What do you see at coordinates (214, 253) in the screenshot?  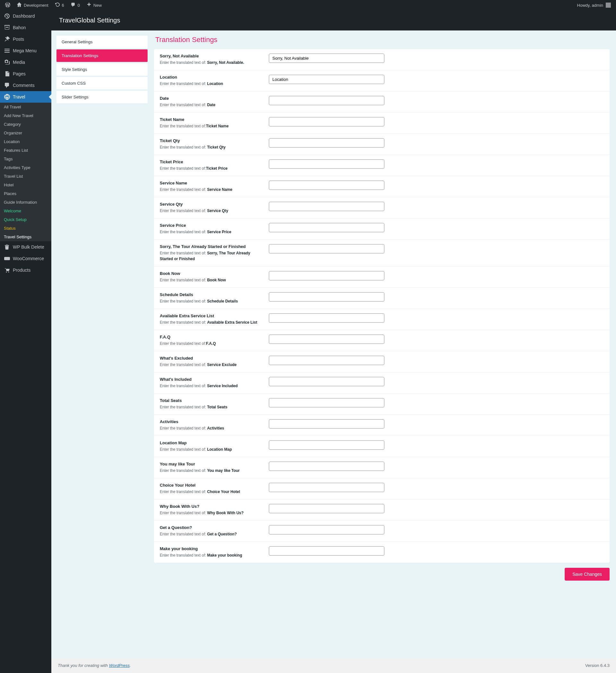 I see `field-label: Sorry, The Tour Already Started or Finis…` at bounding box center [214, 253].